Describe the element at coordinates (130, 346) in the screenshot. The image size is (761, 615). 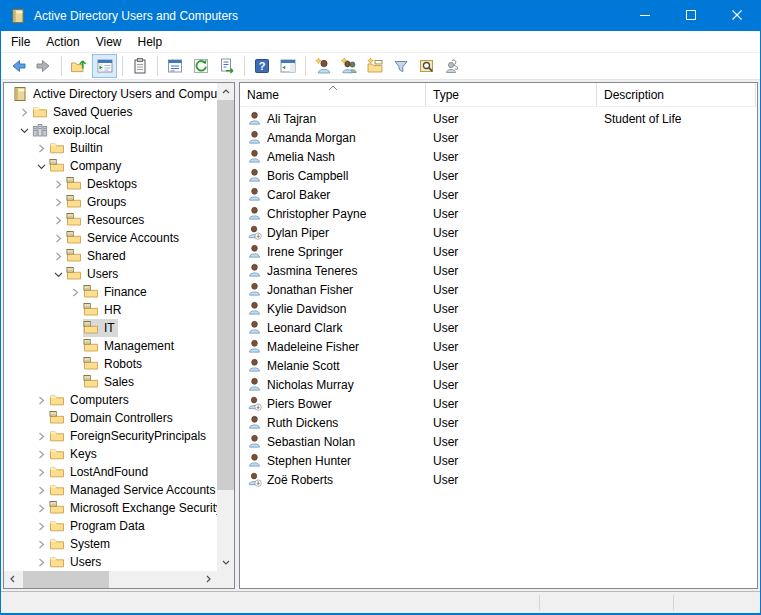
I see `tree-item-body: Management` at that location.